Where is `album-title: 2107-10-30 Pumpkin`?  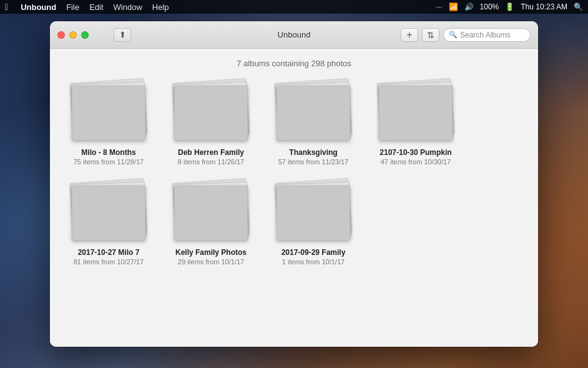
album-title: 2107-10-30 Pumpkin is located at coordinates (416, 152).